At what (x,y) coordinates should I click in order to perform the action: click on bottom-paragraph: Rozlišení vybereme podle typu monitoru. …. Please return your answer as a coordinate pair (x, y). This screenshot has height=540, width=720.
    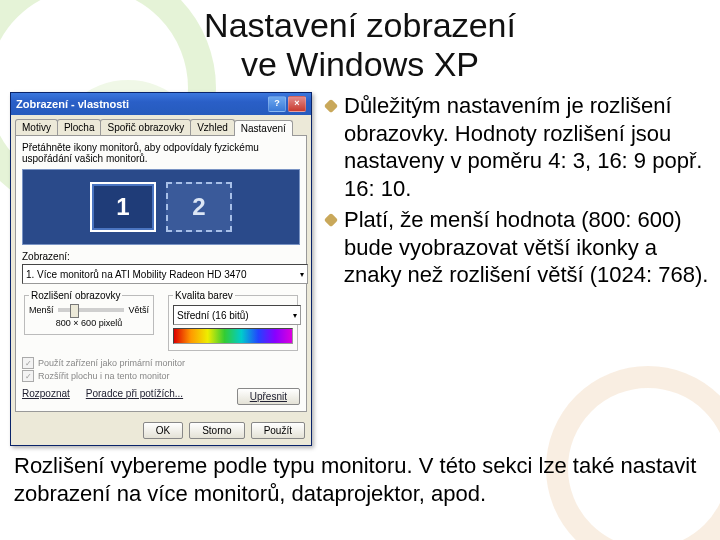
    Looking at the image, I should click on (360, 480).